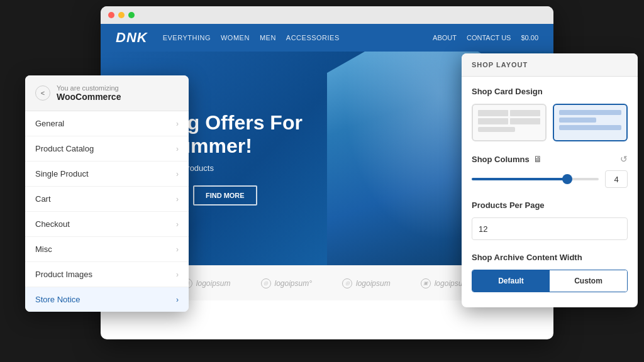 The width and height of the screenshot is (644, 362). Describe the element at coordinates (347, 283) in the screenshot. I see `logo-icon-3: ◎` at that location.